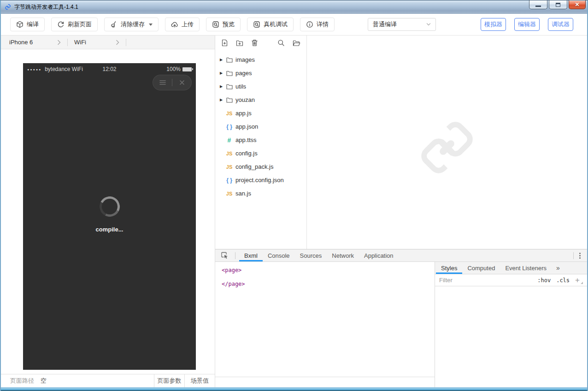 This screenshot has width=588, height=391. What do you see at coordinates (538, 6) in the screenshot?
I see `minimize-icon` at bounding box center [538, 6].